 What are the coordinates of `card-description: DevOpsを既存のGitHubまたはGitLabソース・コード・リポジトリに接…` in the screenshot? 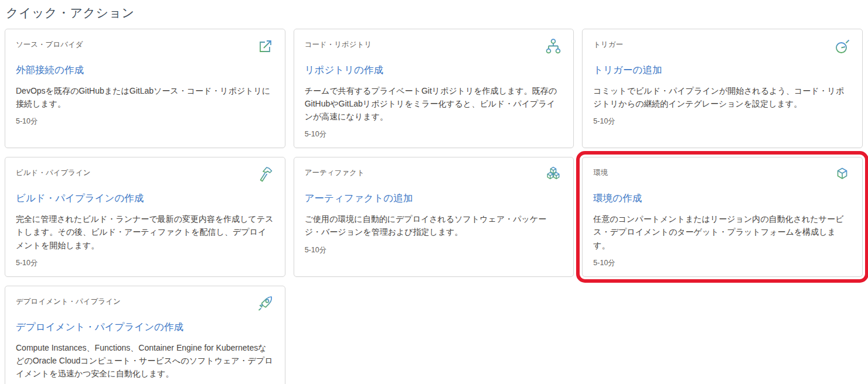 It's located at (145, 97).